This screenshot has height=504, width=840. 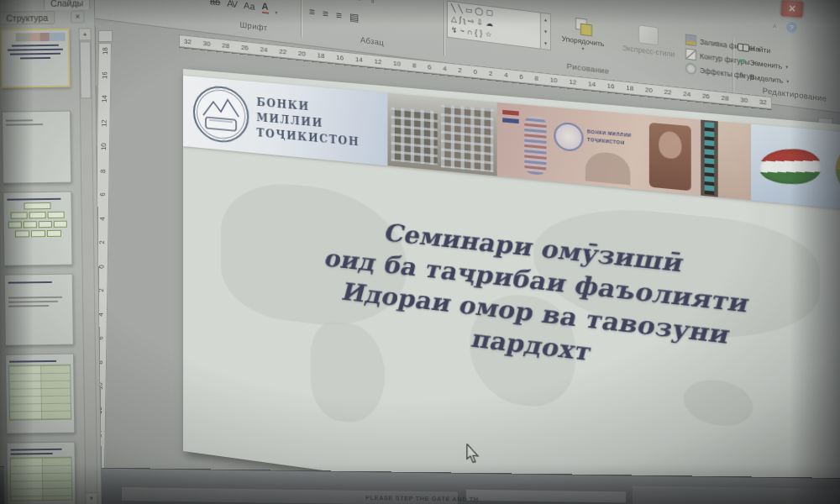 I want to click on slides-panel: Слайды Структура ✕ ▲ ▼, so click(x=51, y=252).